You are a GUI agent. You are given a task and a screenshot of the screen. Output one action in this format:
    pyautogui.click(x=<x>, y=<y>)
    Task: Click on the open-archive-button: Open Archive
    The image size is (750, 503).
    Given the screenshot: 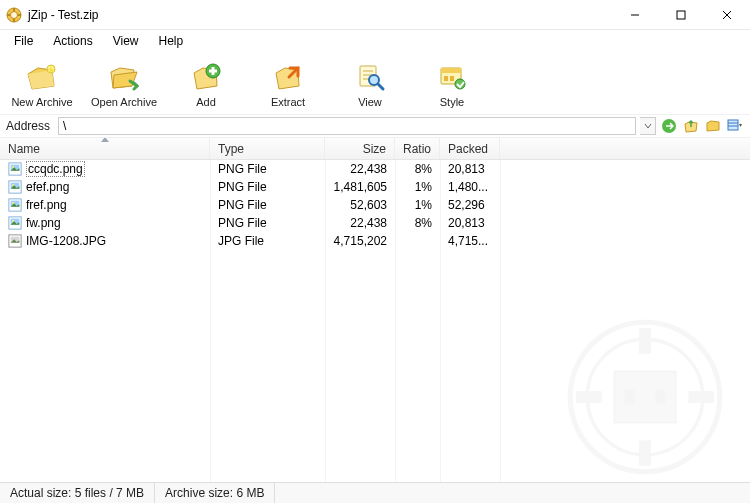 What is the action you would take?
    pyautogui.click(x=124, y=85)
    